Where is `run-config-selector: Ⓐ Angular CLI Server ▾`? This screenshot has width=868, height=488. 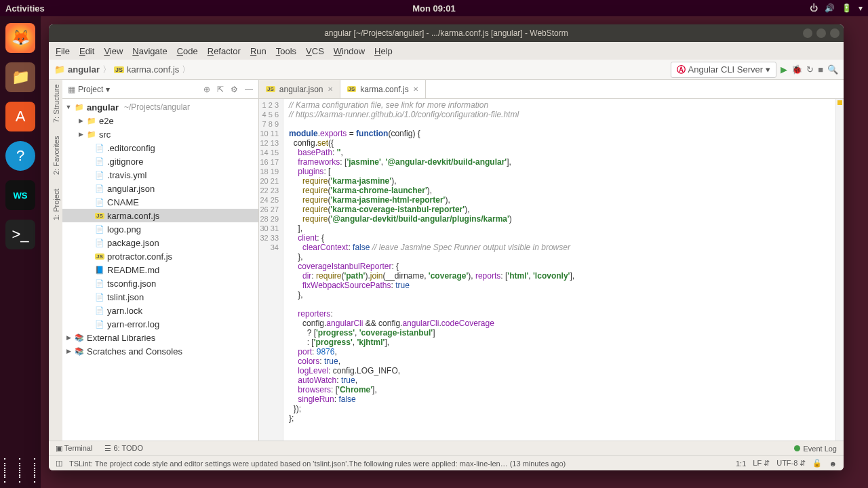 run-config-selector: Ⓐ Angular CLI Server ▾ is located at coordinates (724, 70).